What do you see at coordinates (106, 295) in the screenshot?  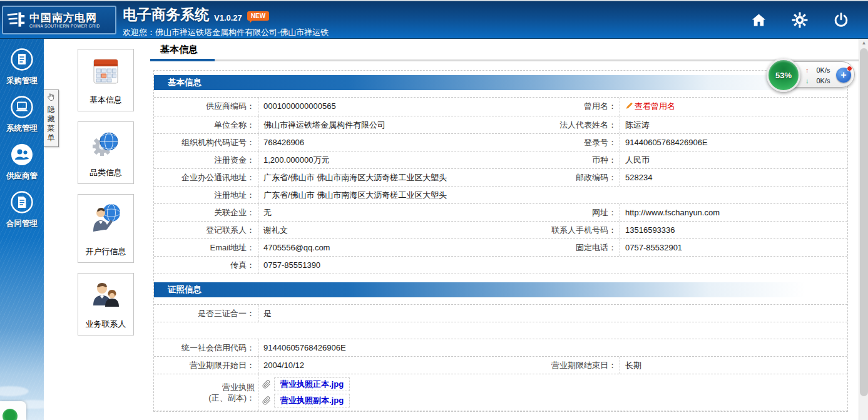 I see `people-icon` at bounding box center [106, 295].